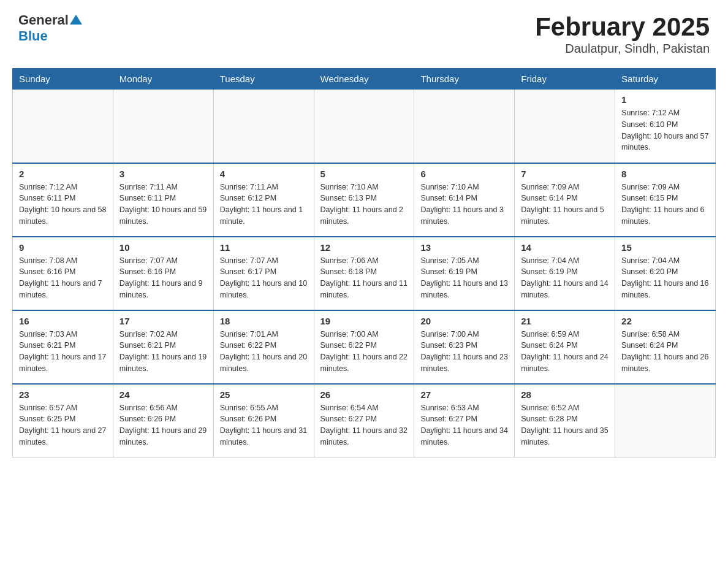  Describe the element at coordinates (565, 174) in the screenshot. I see `day-number: 7` at that location.